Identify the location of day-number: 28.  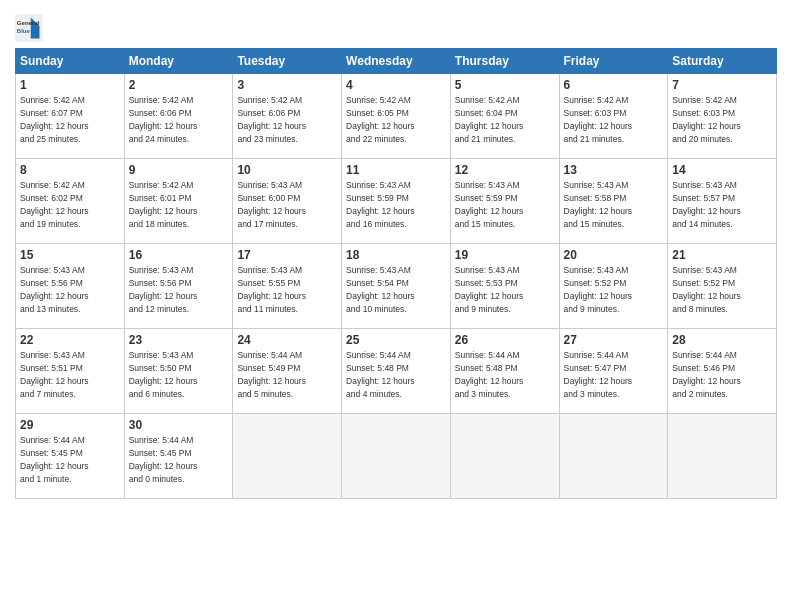
(722, 340).